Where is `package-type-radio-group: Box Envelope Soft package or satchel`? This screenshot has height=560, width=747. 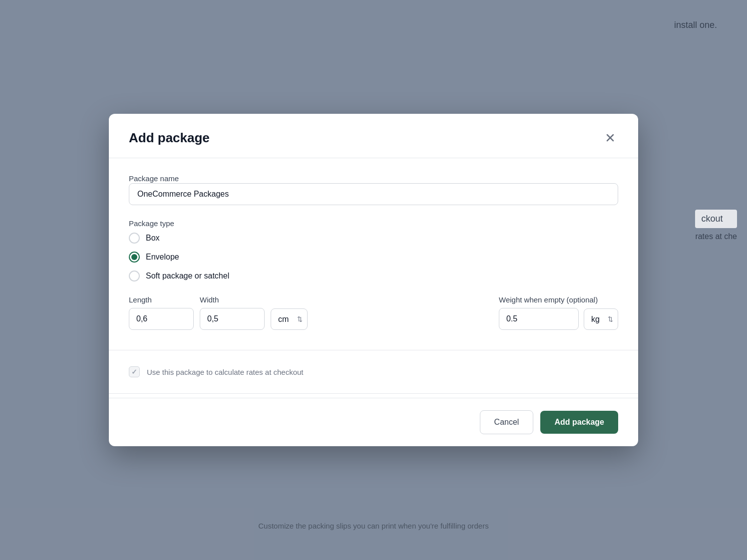 package-type-radio-group: Box Envelope Soft package or satchel is located at coordinates (374, 257).